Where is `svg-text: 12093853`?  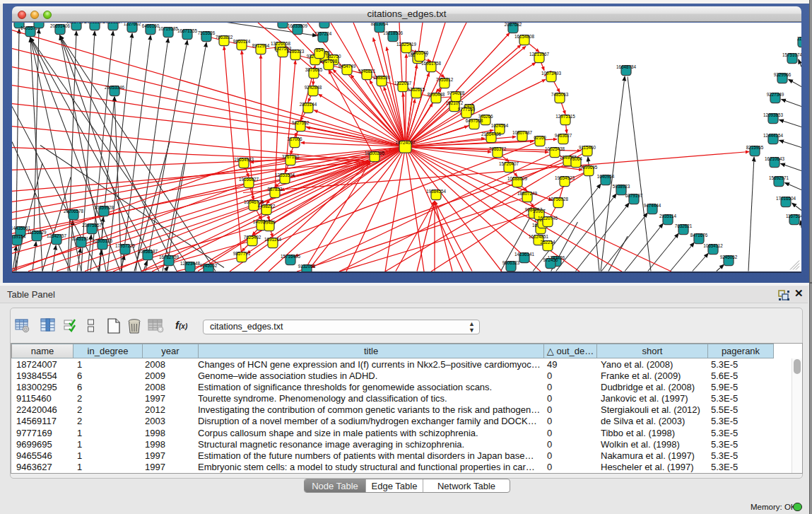 svg-text: 12093853 is located at coordinates (773, 115).